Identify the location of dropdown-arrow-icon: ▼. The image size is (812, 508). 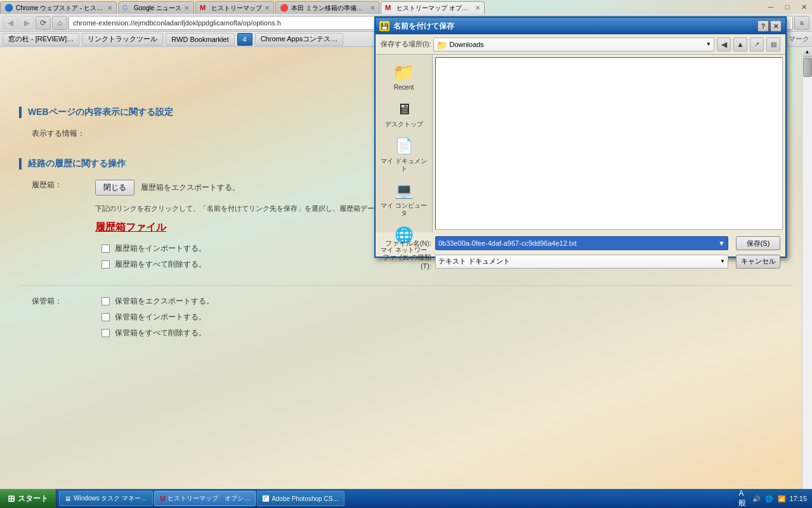
(709, 44).